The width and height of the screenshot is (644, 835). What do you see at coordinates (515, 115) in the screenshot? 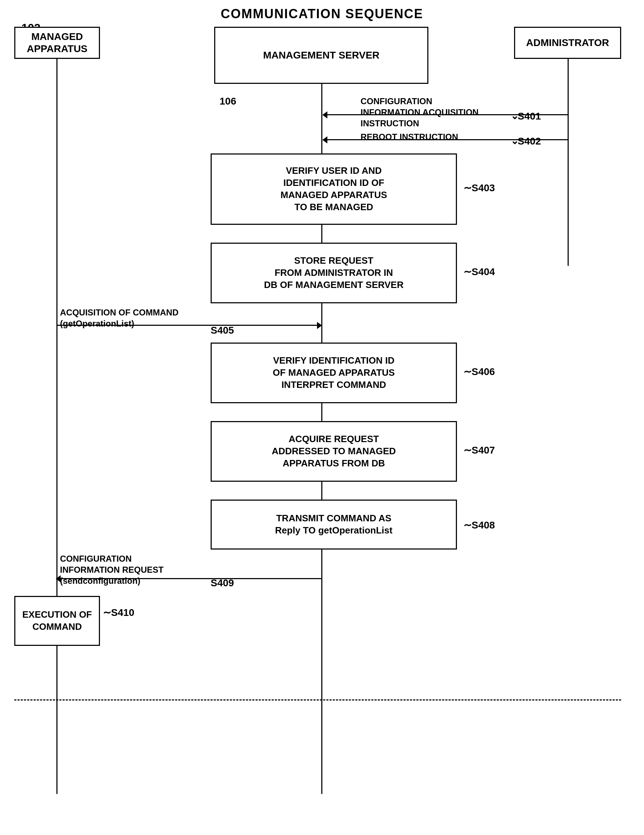
I see `bracket-s401: ⌄` at bounding box center [515, 115].